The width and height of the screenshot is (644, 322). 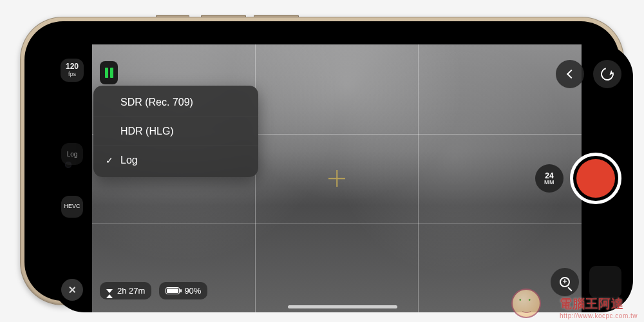 I want to click on back-button, so click(x=570, y=74).